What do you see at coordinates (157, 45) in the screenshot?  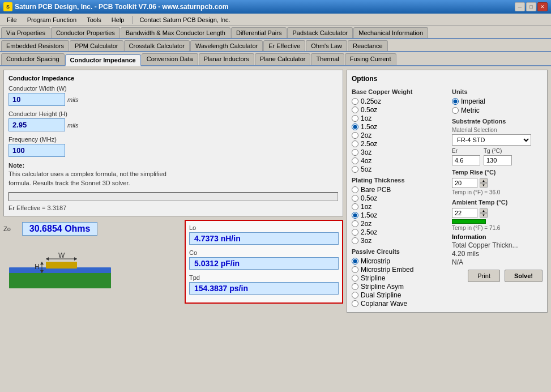 I see `tab-crosstalk: Crosstalk Calculator` at bounding box center [157, 45].